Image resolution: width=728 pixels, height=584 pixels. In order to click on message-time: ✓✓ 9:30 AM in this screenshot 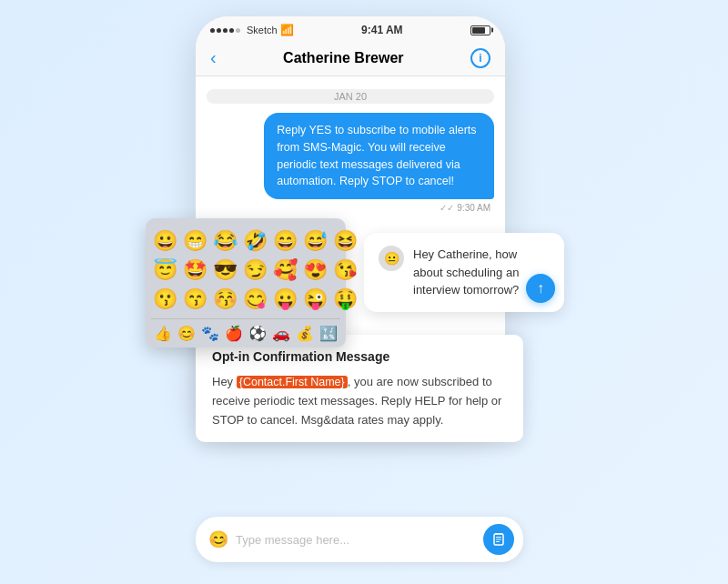, I will do `click(350, 207)`.